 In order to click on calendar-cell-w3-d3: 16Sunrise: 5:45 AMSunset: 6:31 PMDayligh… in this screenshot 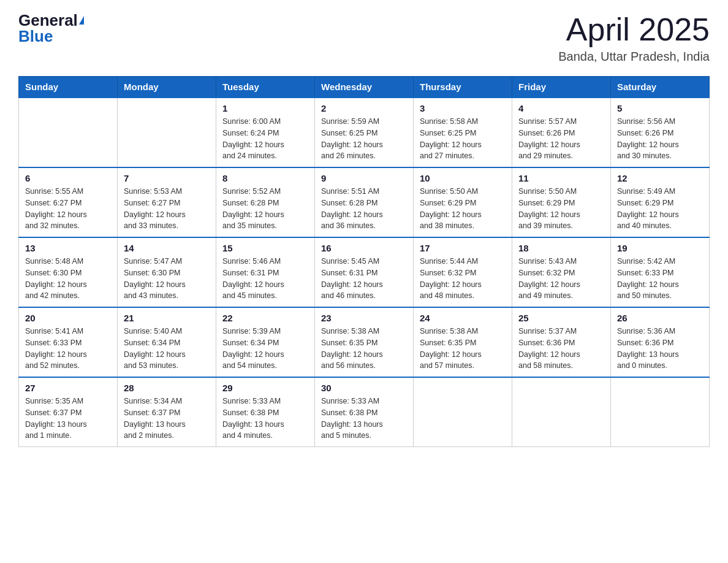, I will do `click(364, 272)`.